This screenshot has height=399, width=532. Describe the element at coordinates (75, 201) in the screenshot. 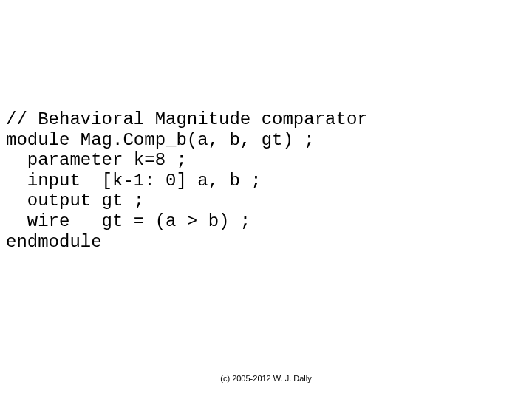

I see `code-line-5: output gt ;` at that location.